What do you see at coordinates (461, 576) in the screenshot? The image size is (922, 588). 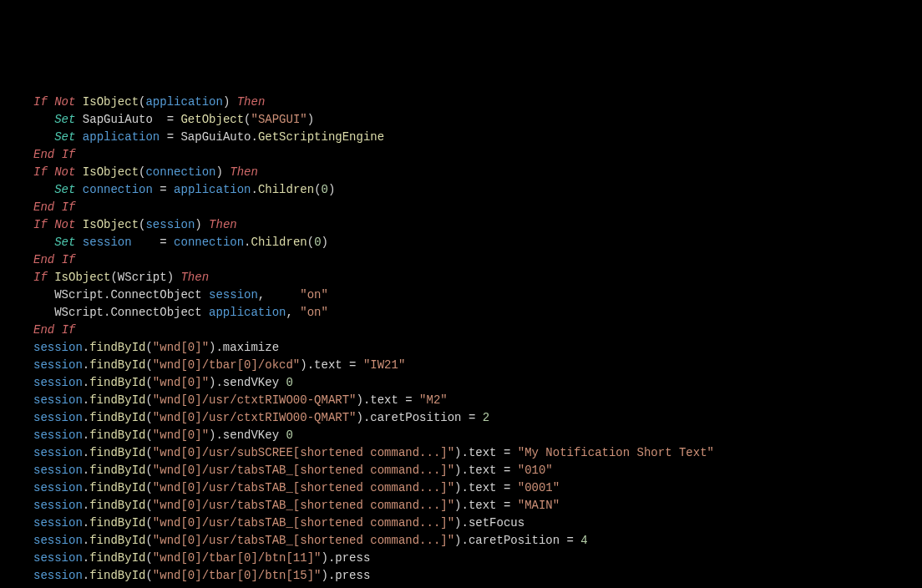 I see `code-line: session.findById("wnd[0]/tbar[0]/btn[15]…` at bounding box center [461, 576].